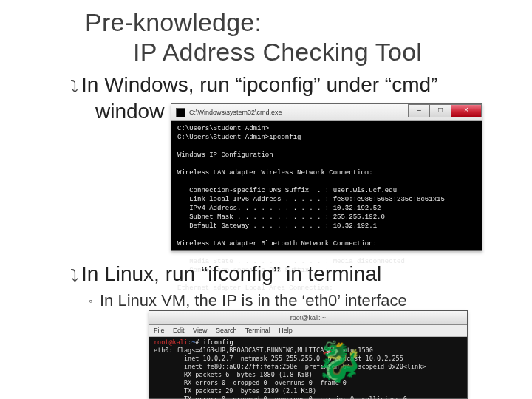  Describe the element at coordinates (327, 112) in the screenshot. I see `windows-titlebar: C:\Windows\system32\cmd.exe – □ ×` at that location.